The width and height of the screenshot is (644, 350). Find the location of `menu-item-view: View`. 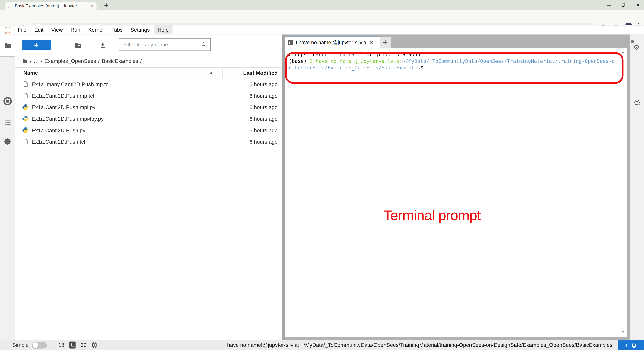

menu-item-view: View is located at coordinates (57, 30).